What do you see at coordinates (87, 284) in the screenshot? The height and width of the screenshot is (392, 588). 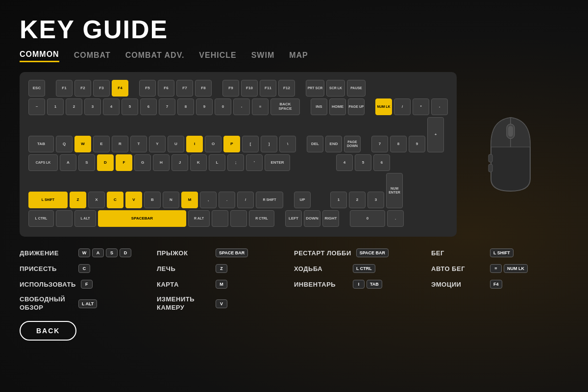 I see `binding-keys-use: F` at bounding box center [87, 284].